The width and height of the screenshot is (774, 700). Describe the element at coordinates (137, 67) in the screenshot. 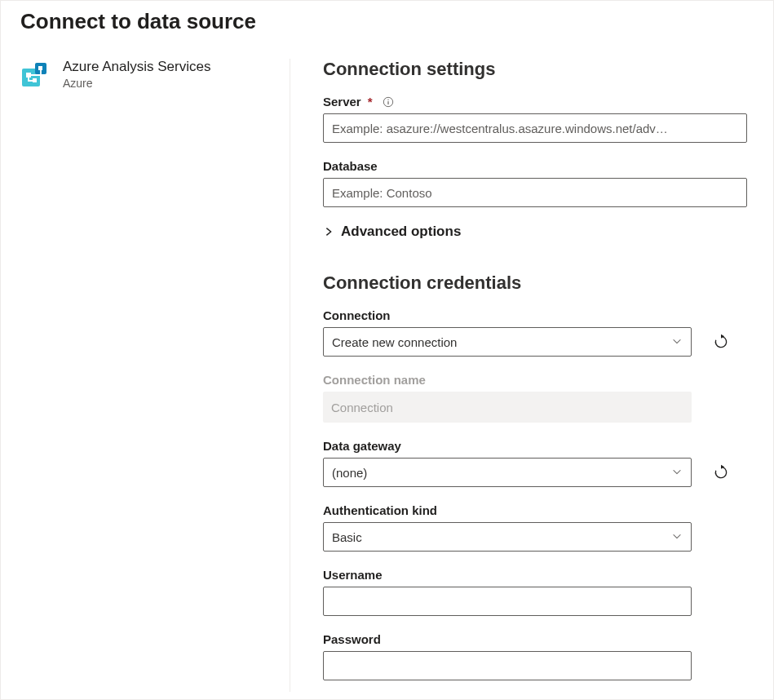

I see `connector-title: Azure Analysis Services` at that location.